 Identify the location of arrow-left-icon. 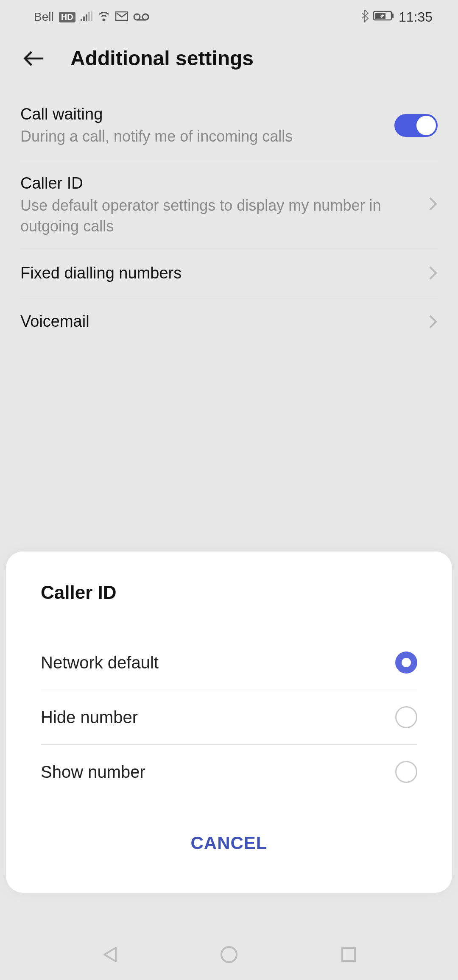
(34, 58).